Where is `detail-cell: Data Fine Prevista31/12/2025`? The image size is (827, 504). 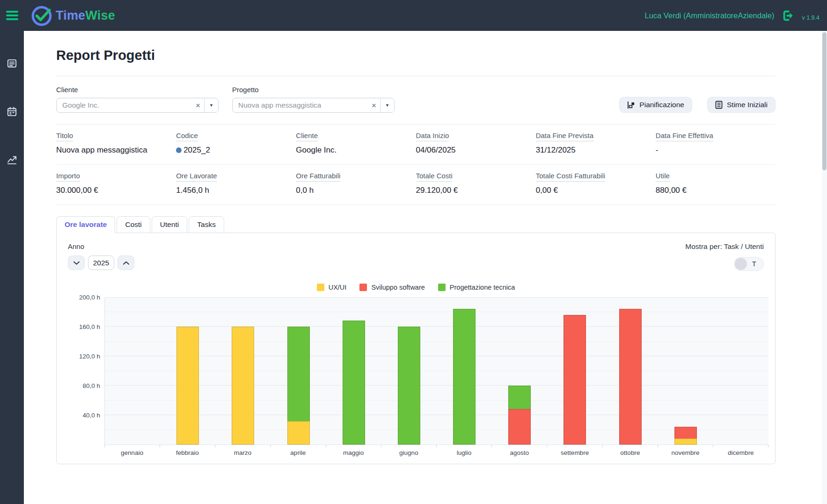 detail-cell: Data Fine Prevista31/12/2025 is located at coordinates (596, 143).